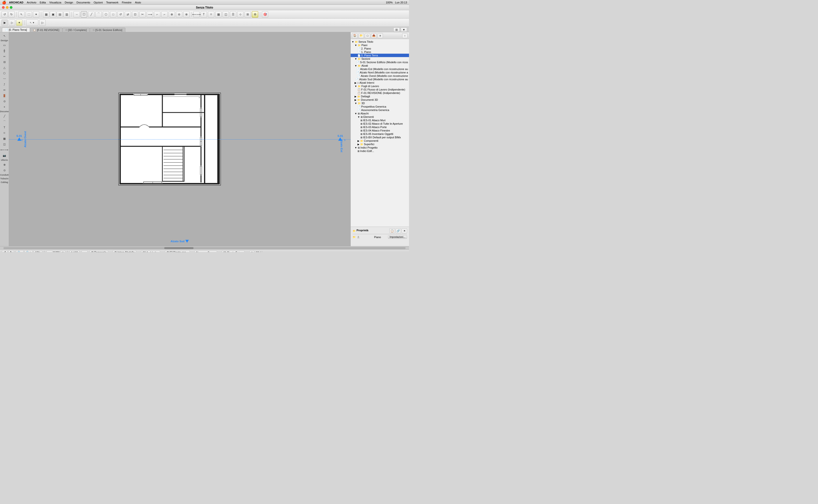  Describe the element at coordinates (380, 120) in the screenshot. I see `tree-item-ies01: ⊞ IES-01 Abaco Muri` at that location.